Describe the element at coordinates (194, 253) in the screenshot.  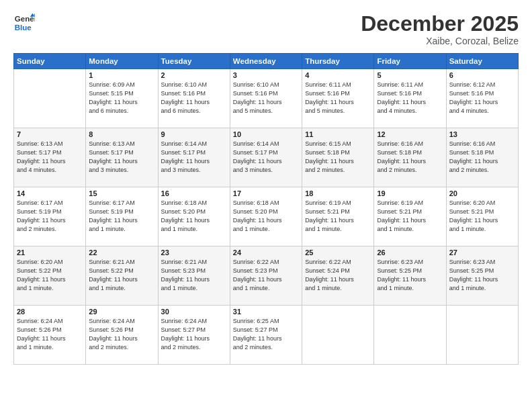
I see `day-number: 23` at that location.